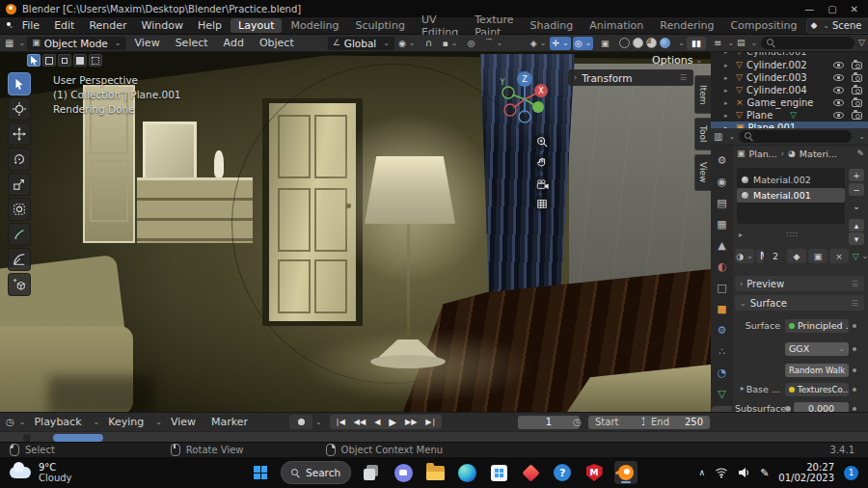  I want to click on clock-widget: 20:27 01/02/2023, so click(806, 473).